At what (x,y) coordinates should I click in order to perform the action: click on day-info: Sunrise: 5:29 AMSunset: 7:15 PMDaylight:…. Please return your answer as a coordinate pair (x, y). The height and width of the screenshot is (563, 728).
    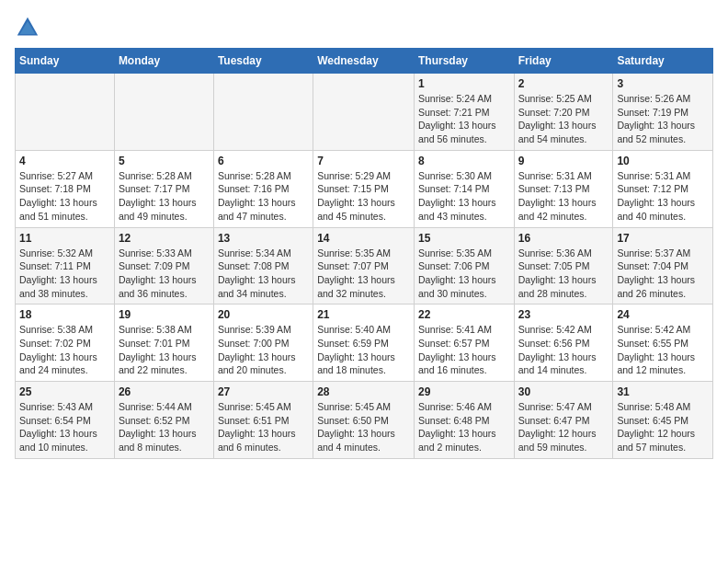
    Looking at the image, I should click on (364, 197).